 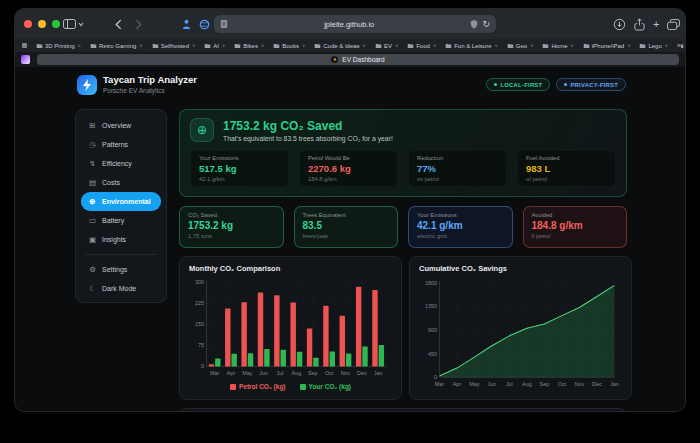 I want to click on url-text: jpleite.github.io, so click(x=349, y=24).